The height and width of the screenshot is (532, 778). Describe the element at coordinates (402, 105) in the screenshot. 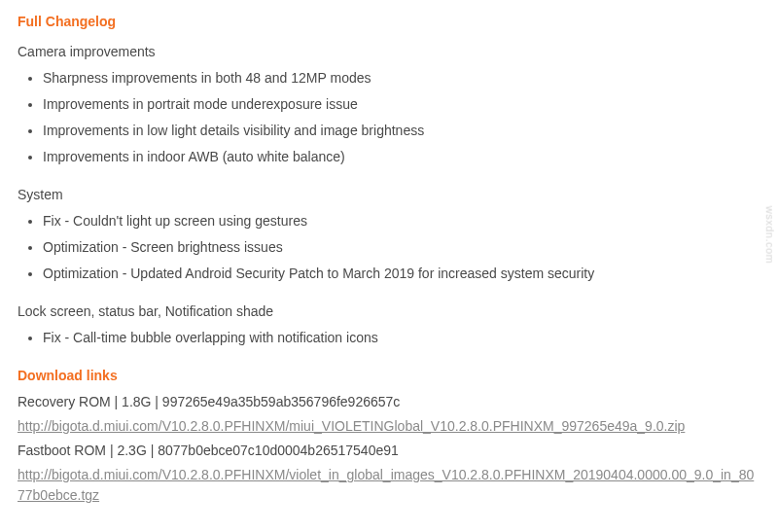

I see `list-item: Improvements in portrait mode underexpos…` at that location.